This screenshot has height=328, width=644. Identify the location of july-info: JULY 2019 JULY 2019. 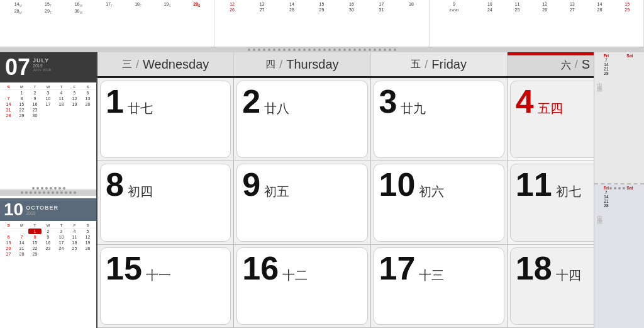
(42, 64).